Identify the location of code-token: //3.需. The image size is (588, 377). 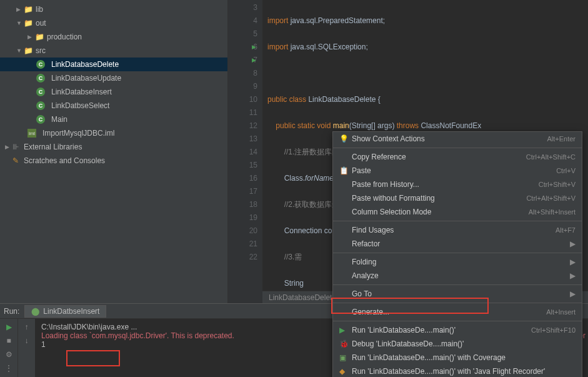
(285, 257).